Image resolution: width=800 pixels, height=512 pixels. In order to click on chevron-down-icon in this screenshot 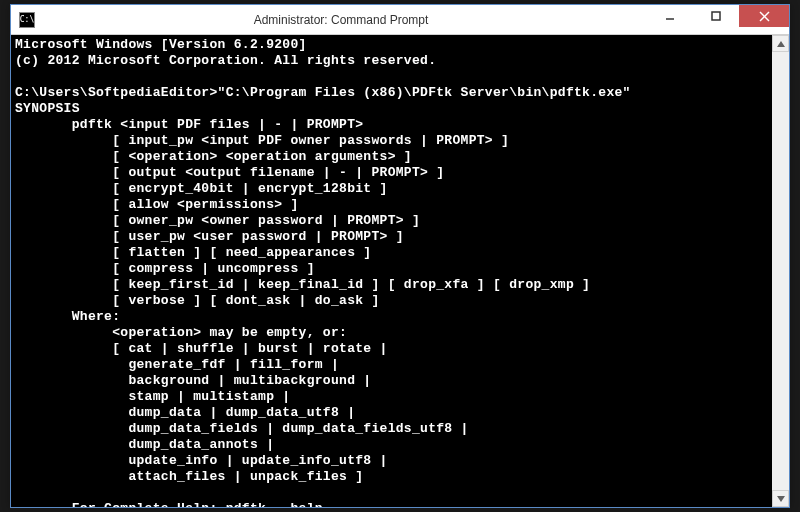, I will do `click(781, 499)`.